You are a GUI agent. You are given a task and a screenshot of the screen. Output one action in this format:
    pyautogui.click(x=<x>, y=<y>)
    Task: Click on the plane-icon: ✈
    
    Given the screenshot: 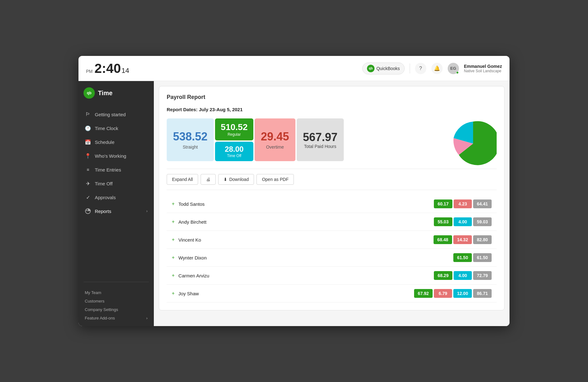 What is the action you would take?
    pyautogui.click(x=88, y=183)
    